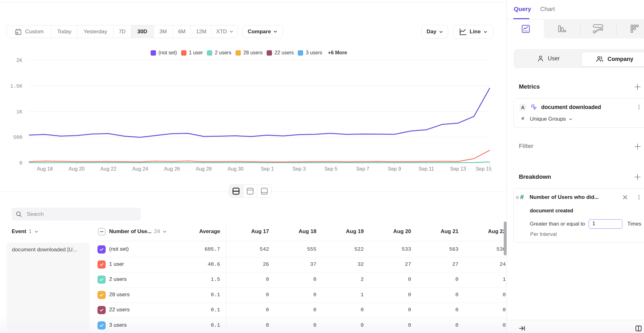  Describe the element at coordinates (394, 169) in the screenshot. I see `svg-text: Sep 9` at that location.